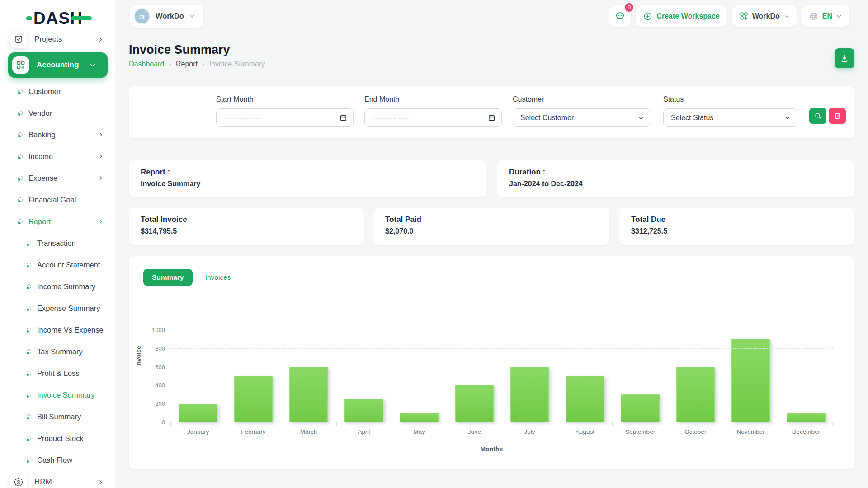  What do you see at coordinates (364, 432) in the screenshot?
I see `x-category-label: April` at bounding box center [364, 432].